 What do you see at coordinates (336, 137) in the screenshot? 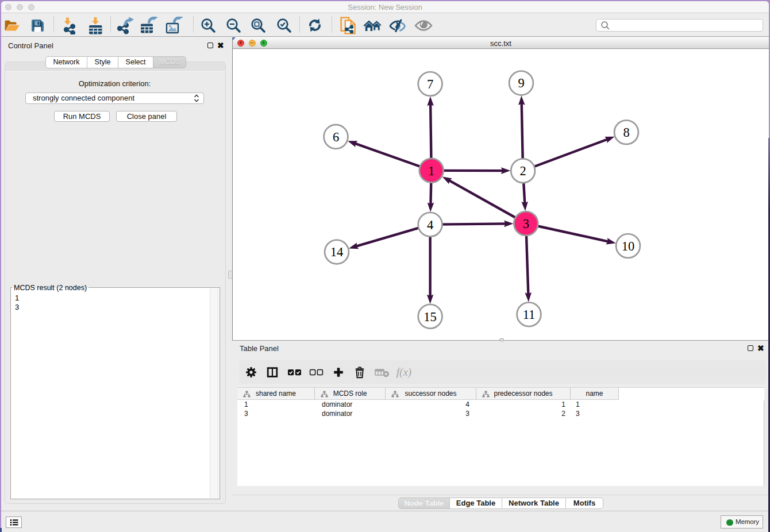
I see `svg-text: 6` at bounding box center [336, 137].